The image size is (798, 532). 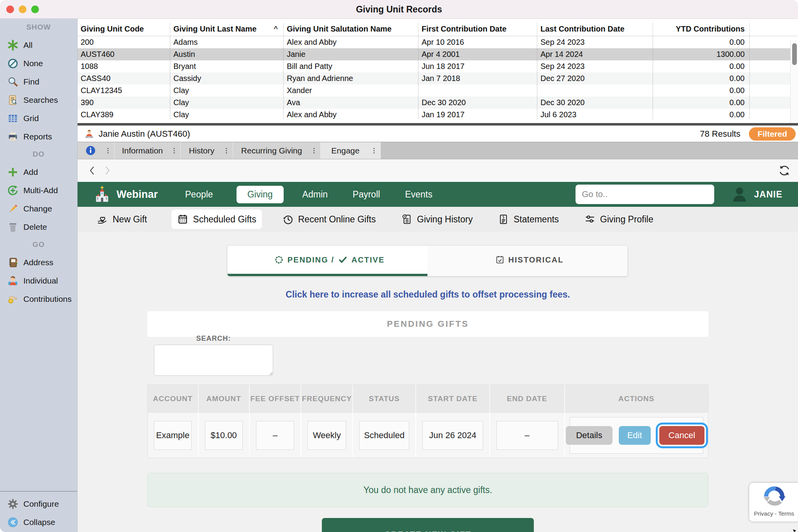 What do you see at coordinates (107, 171) in the screenshot?
I see `forward-icon` at bounding box center [107, 171].